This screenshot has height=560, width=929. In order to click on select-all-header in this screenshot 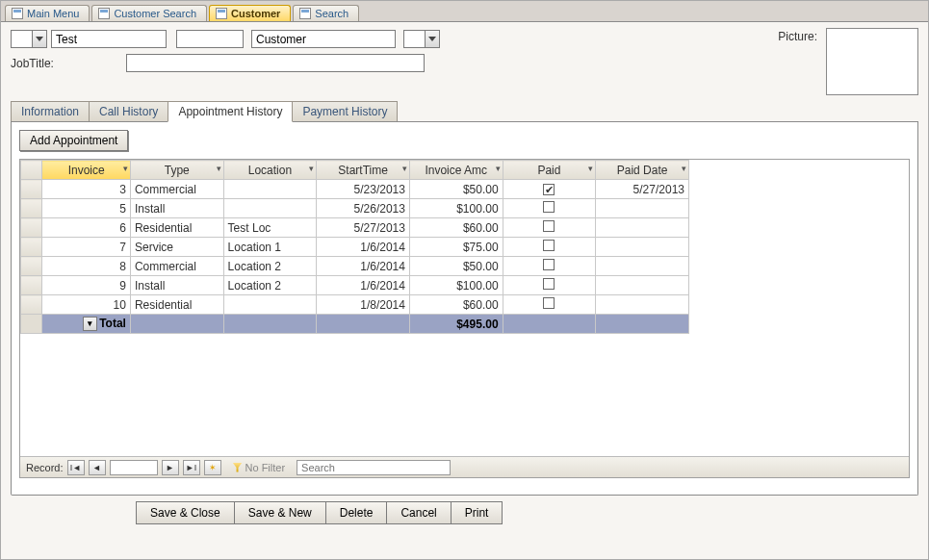, I will do `click(32, 170)`.